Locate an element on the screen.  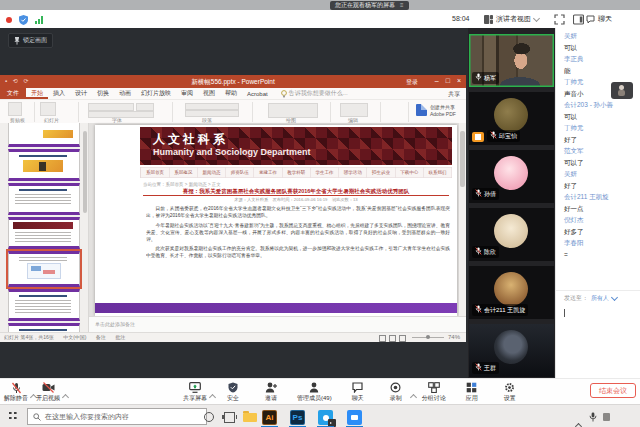
toolbar-item-分组讨论: 分组讨论 is located at coordinates (434, 392).